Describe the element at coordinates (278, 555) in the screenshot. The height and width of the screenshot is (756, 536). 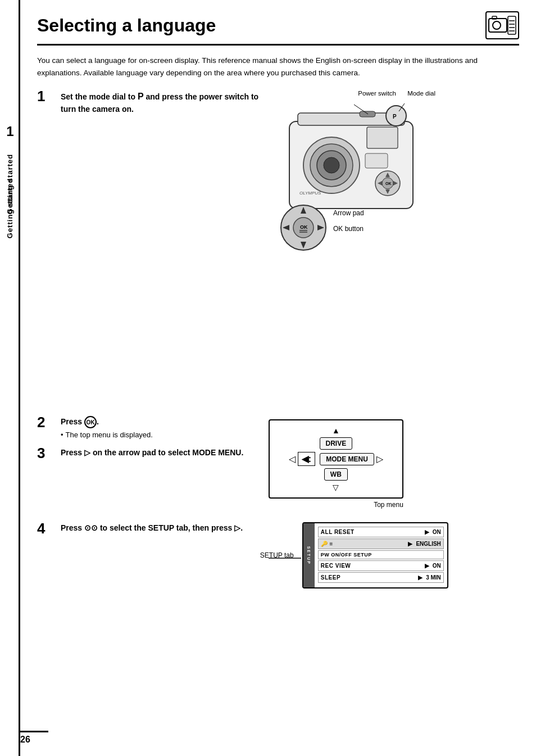
I see `step4-area: 4 Press ⊙⊙ to select the SETUP tab, then…` at that location.